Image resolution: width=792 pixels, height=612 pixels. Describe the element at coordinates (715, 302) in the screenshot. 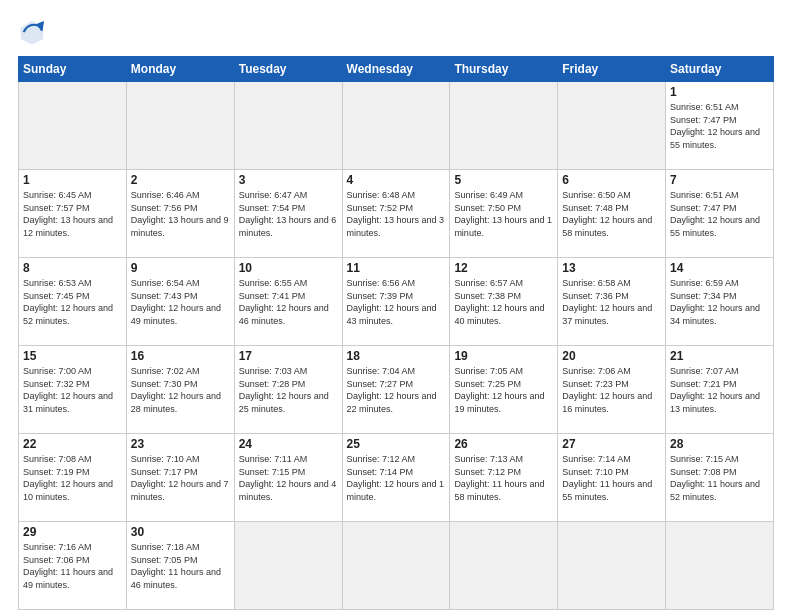

I see `day-info: Sunrise: 6:59 AMSunset: 7:34 PMDaylight:…` at that location.